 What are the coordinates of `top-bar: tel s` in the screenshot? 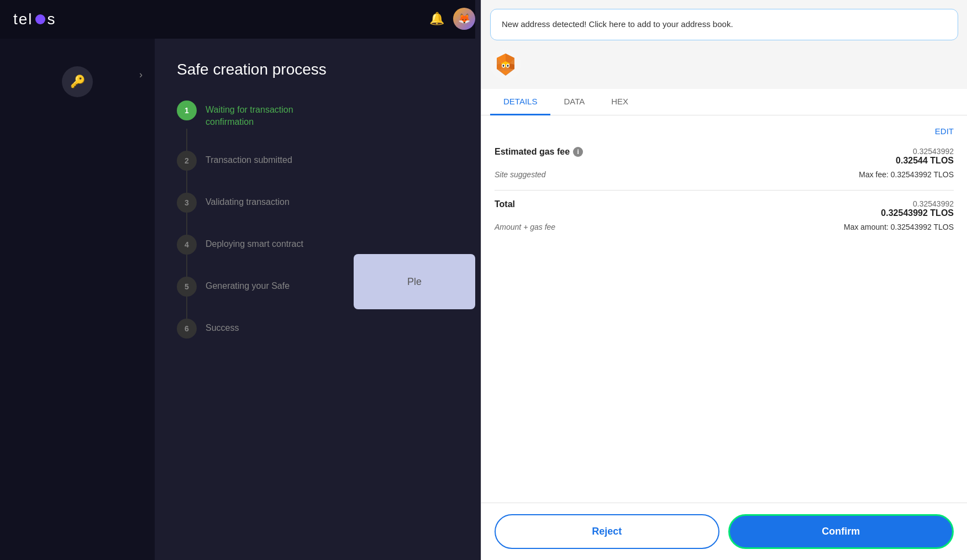 It's located at (238, 19).